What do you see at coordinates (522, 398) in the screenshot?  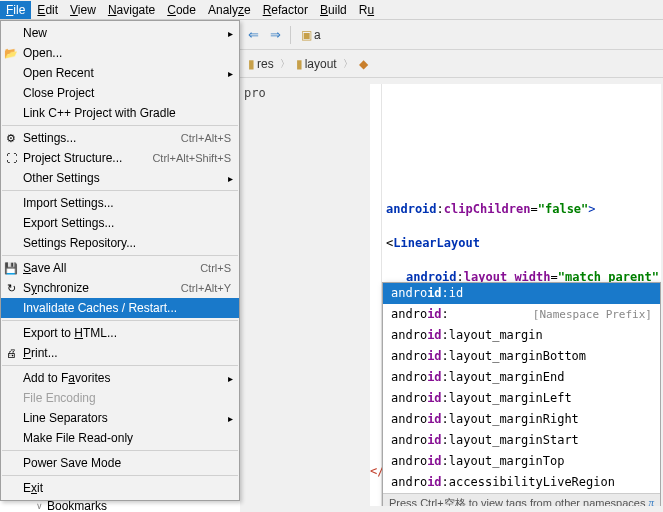 I see `ac-item-5: android:layout_marginLeft` at bounding box center [522, 398].